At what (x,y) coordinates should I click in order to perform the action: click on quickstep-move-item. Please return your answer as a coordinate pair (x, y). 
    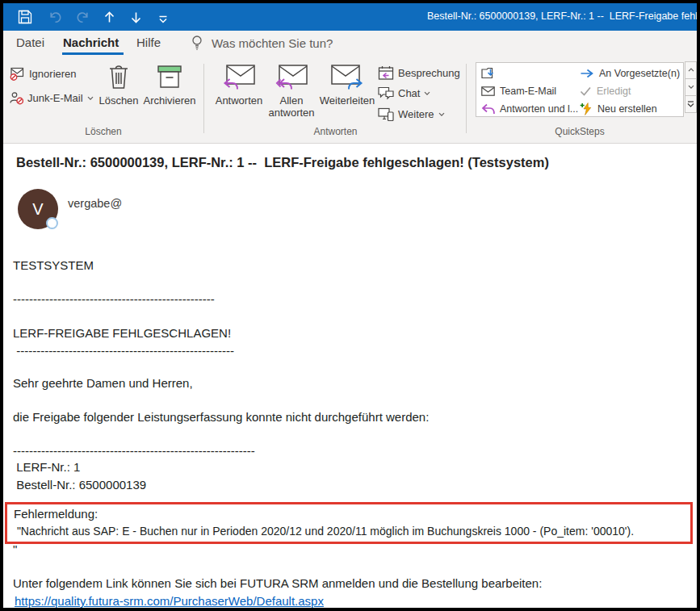
    Looking at the image, I should click on (515, 73).